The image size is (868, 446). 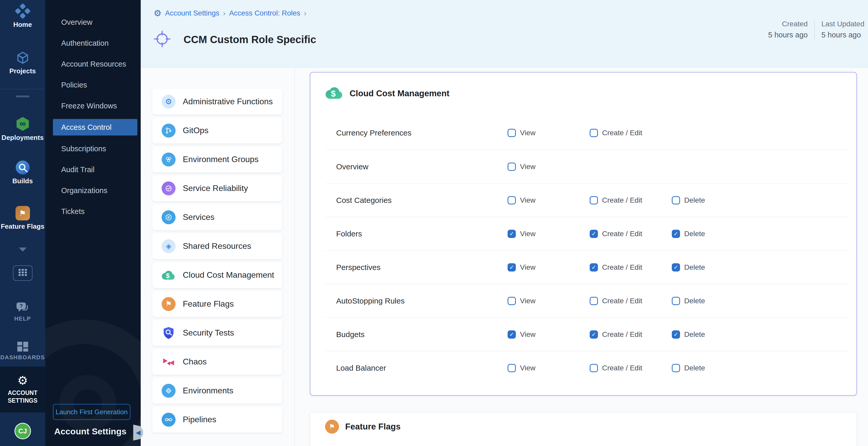 What do you see at coordinates (217, 391) in the screenshot?
I see `resource-card-environments: Environments` at bounding box center [217, 391].